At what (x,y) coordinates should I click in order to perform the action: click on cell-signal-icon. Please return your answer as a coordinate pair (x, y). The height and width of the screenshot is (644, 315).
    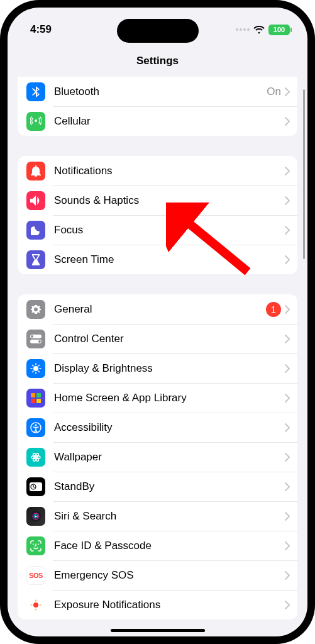
    Looking at the image, I should click on (243, 30).